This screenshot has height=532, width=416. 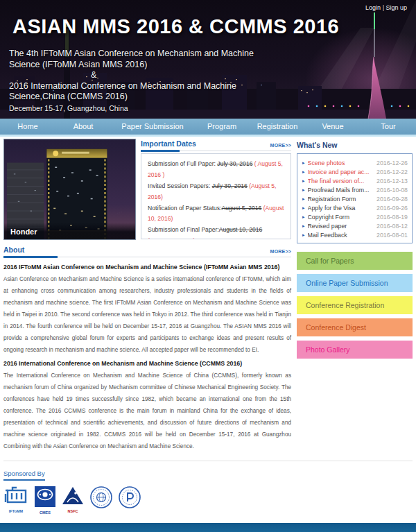 I want to click on date-item: Invited Session Papers: July 30, 2016 (A…, so click(x=216, y=192).